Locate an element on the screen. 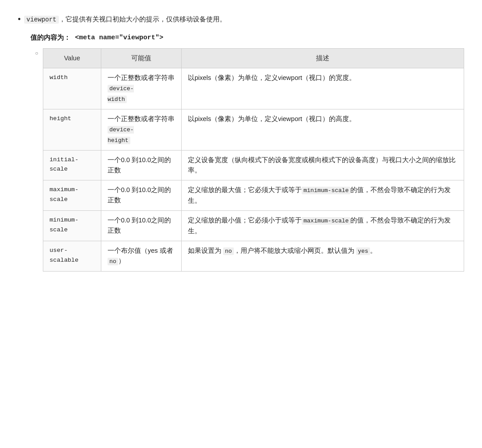 The image size is (482, 448). cell-desc-maximum-scale: 定义缩放的最大值；它必须大于或等于minimum-scale的值，不然会导致不确… is located at coordinates (323, 196).